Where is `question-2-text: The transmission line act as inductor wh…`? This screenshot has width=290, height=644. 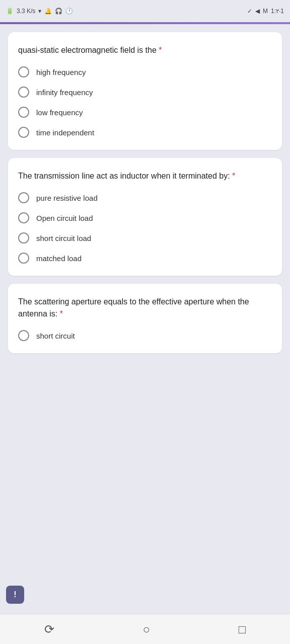 question-2-text: The transmission line act as inductor wh… is located at coordinates (145, 176).